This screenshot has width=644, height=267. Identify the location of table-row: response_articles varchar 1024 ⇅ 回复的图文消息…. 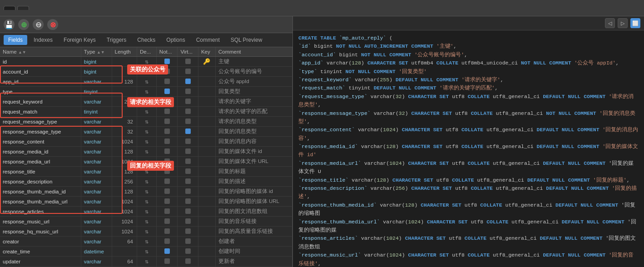
(146, 212).